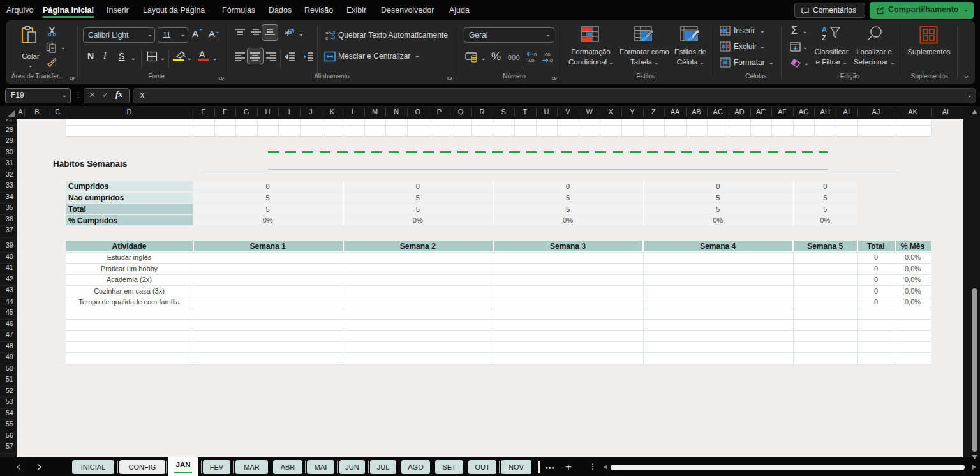 This screenshot has width=980, height=476. What do you see at coordinates (824, 29) in the screenshot?
I see `svg-text: A` at bounding box center [824, 29].